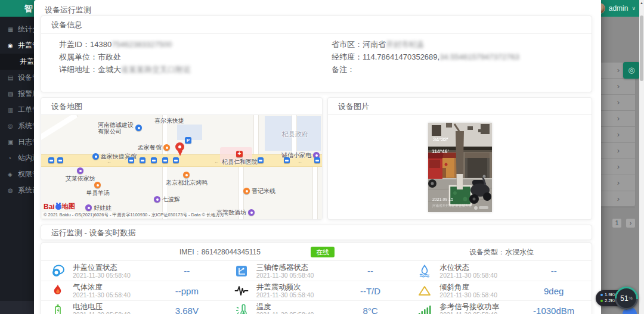 Image resolution: width=644 pixels, height=314 pixels. I want to click on map-poi-label: 老京都北京烤鸭, so click(187, 182).